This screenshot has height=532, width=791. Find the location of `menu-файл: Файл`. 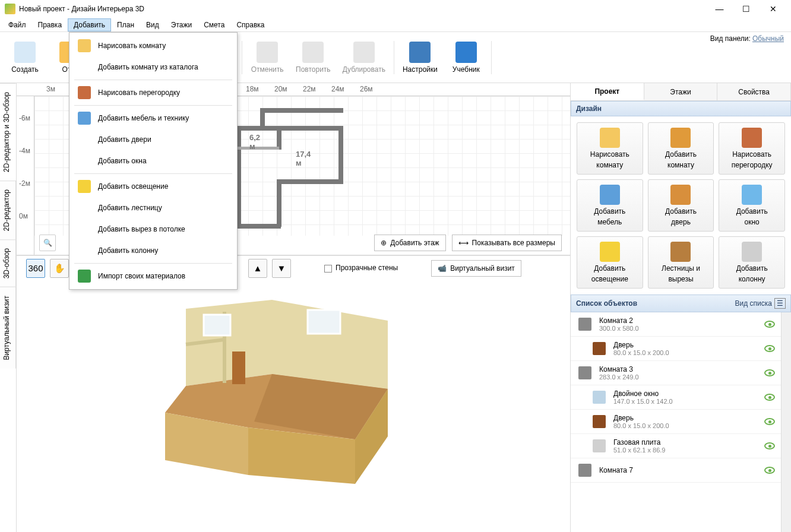

menu-файл: Файл is located at coordinates (17, 25).